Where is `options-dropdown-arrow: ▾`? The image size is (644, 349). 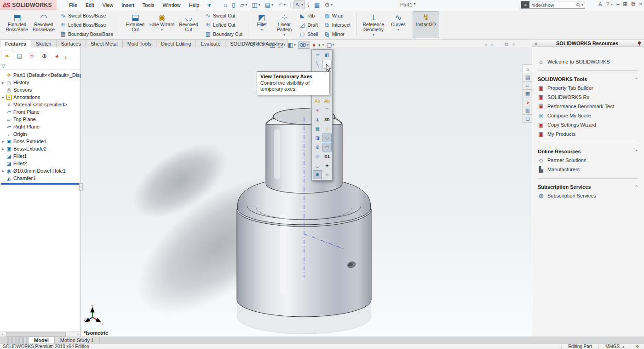
options-dropdown-arrow: ▾ is located at coordinates (332, 5).